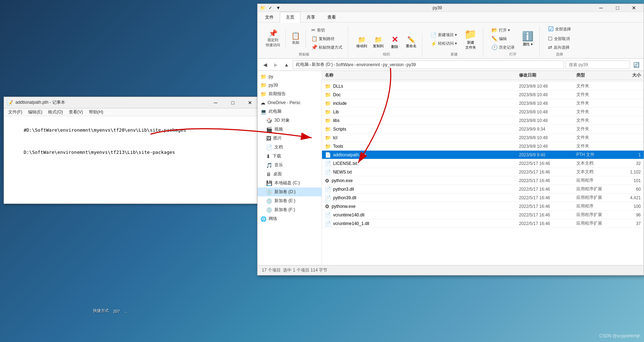  I want to click on notepad-maximize-button: □, so click(233, 103).